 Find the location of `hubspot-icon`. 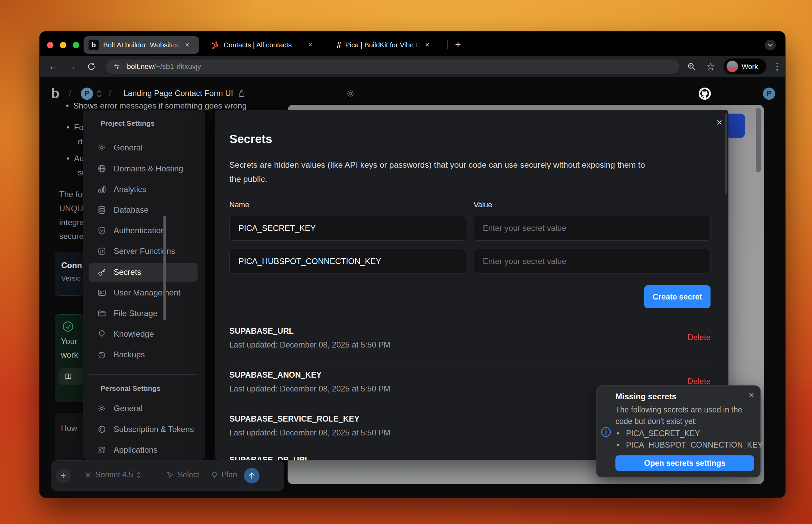

hubspot-icon is located at coordinates (215, 45).